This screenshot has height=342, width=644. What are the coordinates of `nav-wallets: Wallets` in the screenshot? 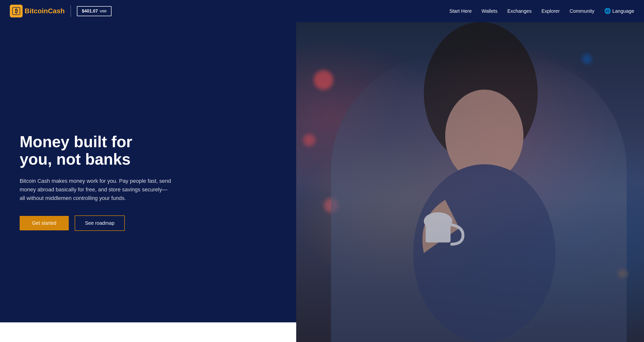 It's located at (490, 11).